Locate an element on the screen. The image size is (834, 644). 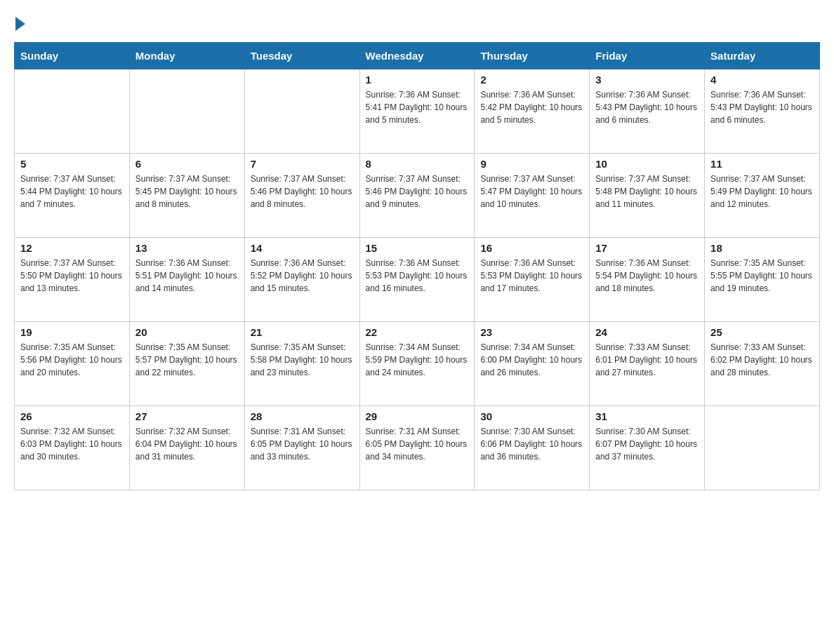
day-header-saturday: Saturday is located at coordinates (762, 56).